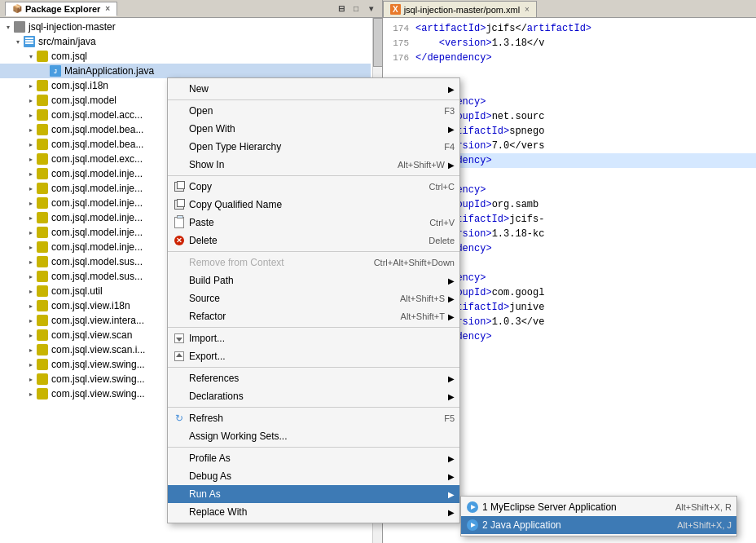 This screenshot has width=756, height=543. What do you see at coordinates (314, 512) in the screenshot?
I see `menu-item-replace-with: Replace With ▶` at bounding box center [314, 512].